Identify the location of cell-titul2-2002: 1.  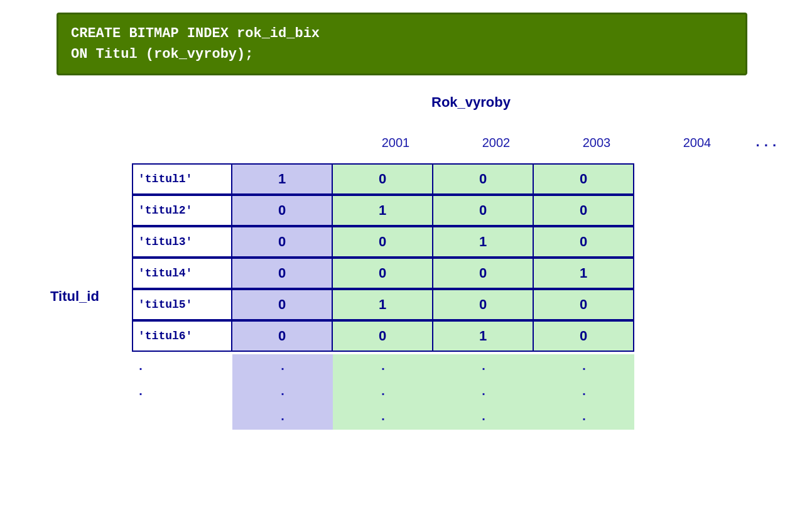
(383, 210).